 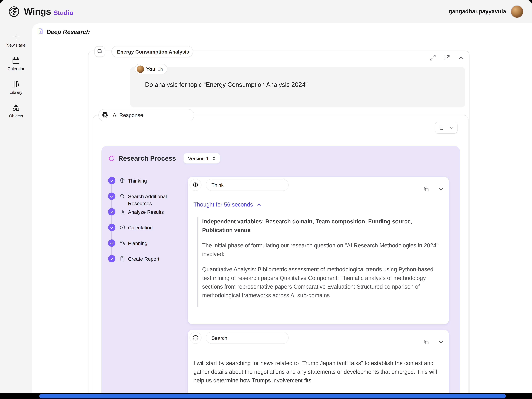 I want to click on search-result-text: I will start by searching for news relat…, so click(x=317, y=372).